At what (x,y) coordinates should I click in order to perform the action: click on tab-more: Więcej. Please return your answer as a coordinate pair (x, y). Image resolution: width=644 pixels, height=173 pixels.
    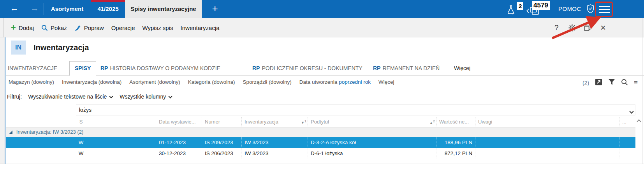
    Looking at the image, I should click on (462, 68).